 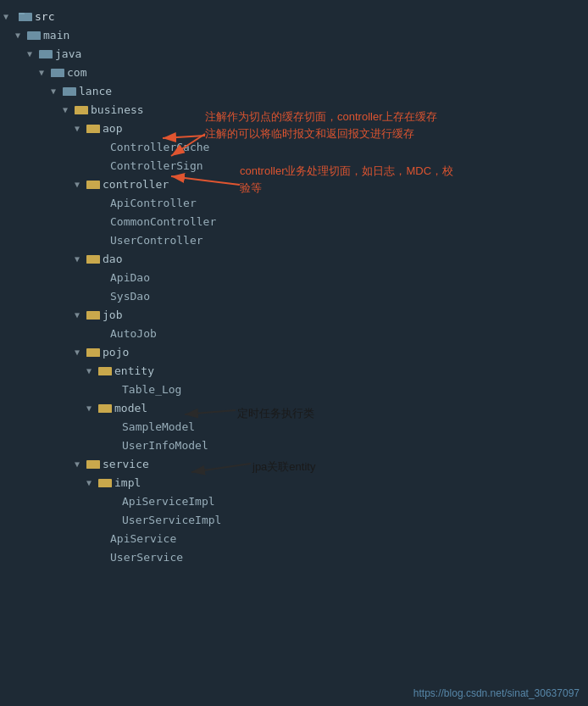 I want to click on folder-icon-src, so click(x=25, y=16).